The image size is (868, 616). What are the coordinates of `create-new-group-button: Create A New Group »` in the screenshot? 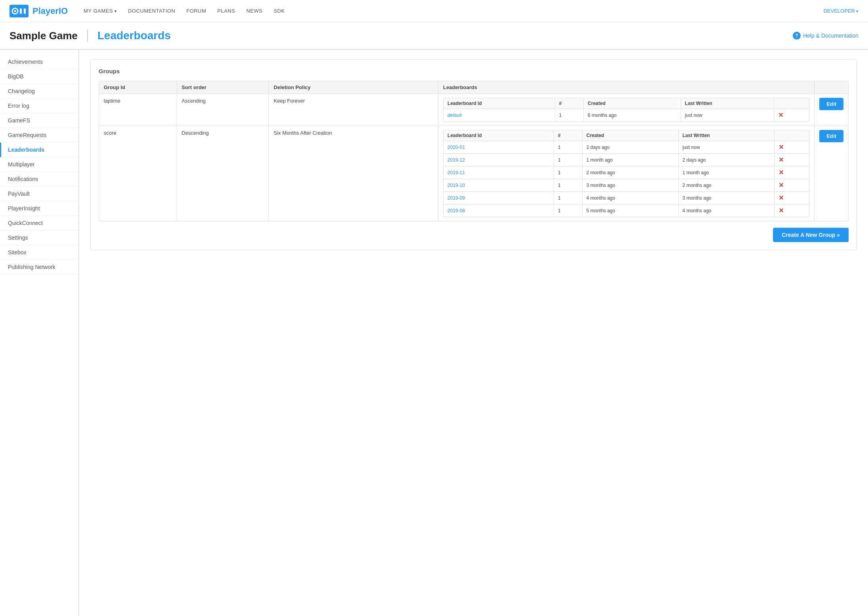 It's located at (811, 235).